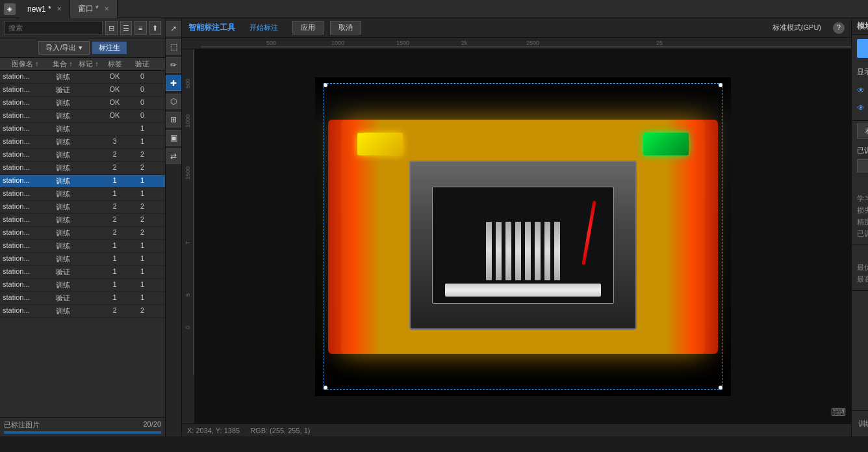 This screenshot has width=868, height=452. What do you see at coordinates (860, 131) in the screenshot?
I see `tab-buttons: 标注 训练 验证` at bounding box center [860, 131].